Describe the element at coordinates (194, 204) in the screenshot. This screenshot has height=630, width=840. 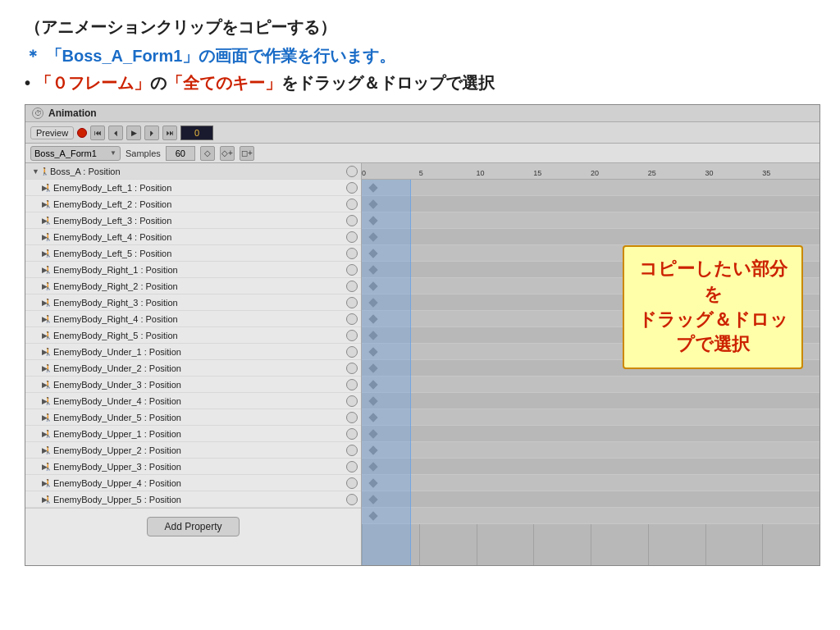
I see `property-row: ▶🚶EnemyBody_Left_2 : Position` at that location.